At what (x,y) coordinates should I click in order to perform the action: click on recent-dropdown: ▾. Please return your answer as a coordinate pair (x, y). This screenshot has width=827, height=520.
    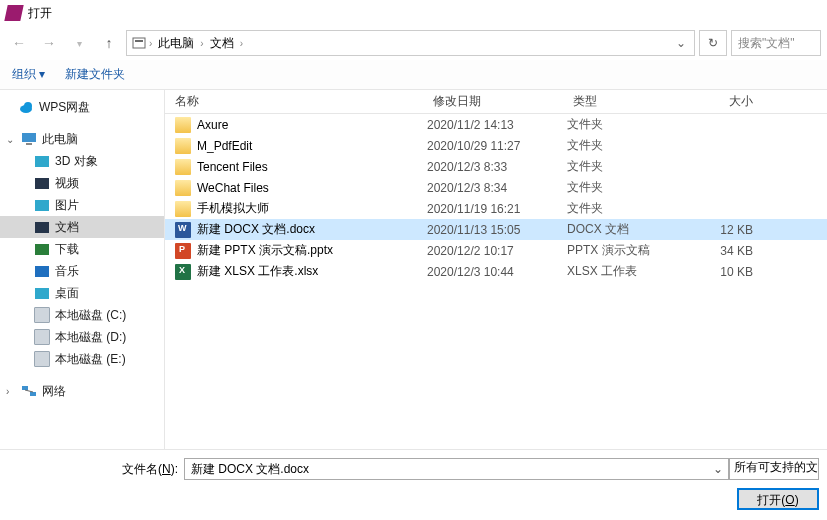
    Looking at the image, I should click on (79, 43).